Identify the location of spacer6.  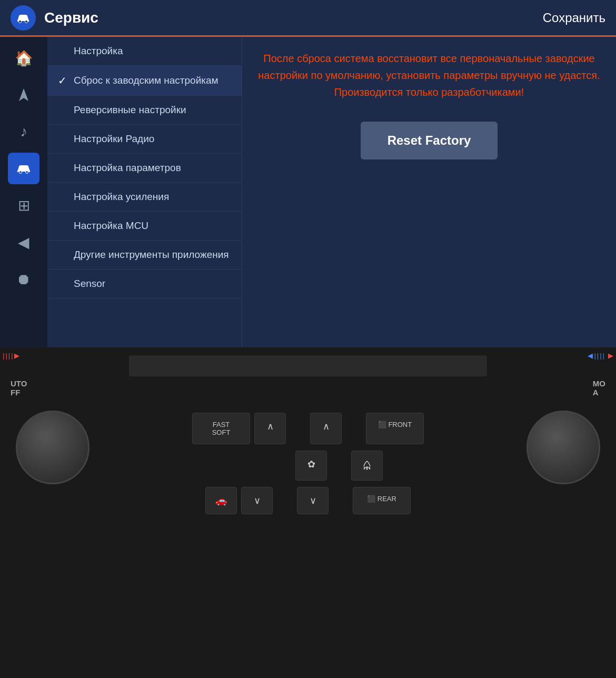
(341, 501).